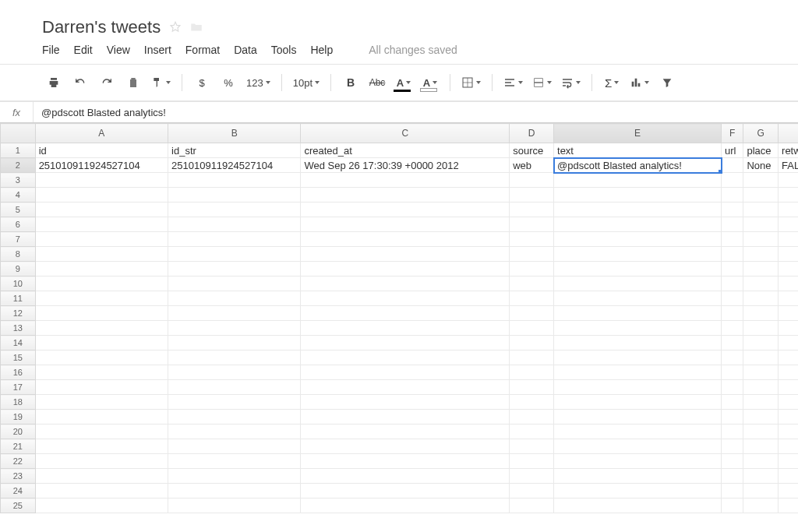 The height and width of the screenshot is (532, 798). Describe the element at coordinates (19, 491) in the screenshot. I see `row-header: 24` at that location.